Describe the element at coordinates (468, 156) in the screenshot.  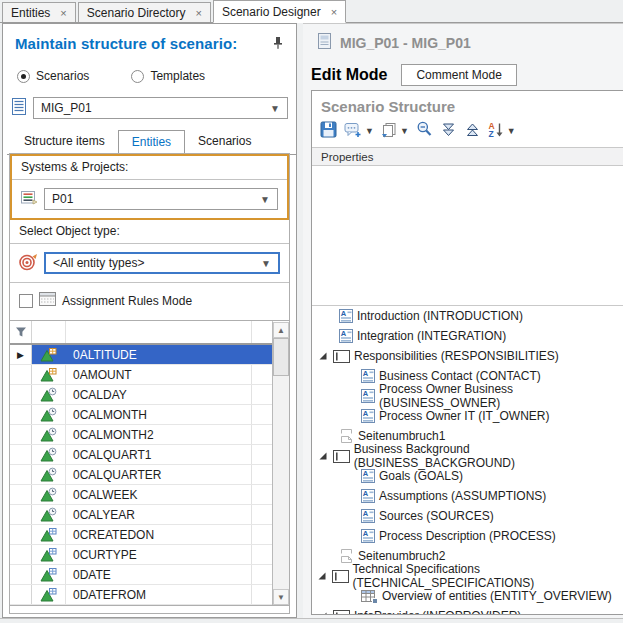
I see `properties-header: Properties` at that location.